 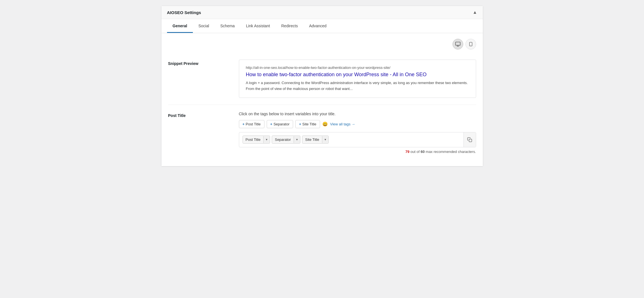 I want to click on tabs-bar: General Social Schema Link Assistant Red…, so click(x=322, y=26).